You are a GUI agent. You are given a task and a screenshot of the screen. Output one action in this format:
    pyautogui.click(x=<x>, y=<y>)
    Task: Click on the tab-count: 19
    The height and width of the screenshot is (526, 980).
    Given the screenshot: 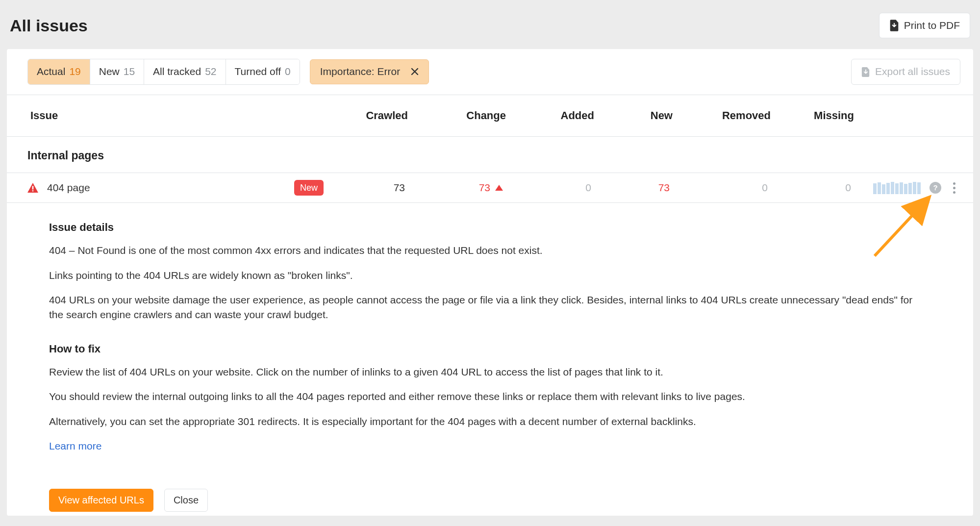 What is the action you would take?
    pyautogui.click(x=75, y=72)
    